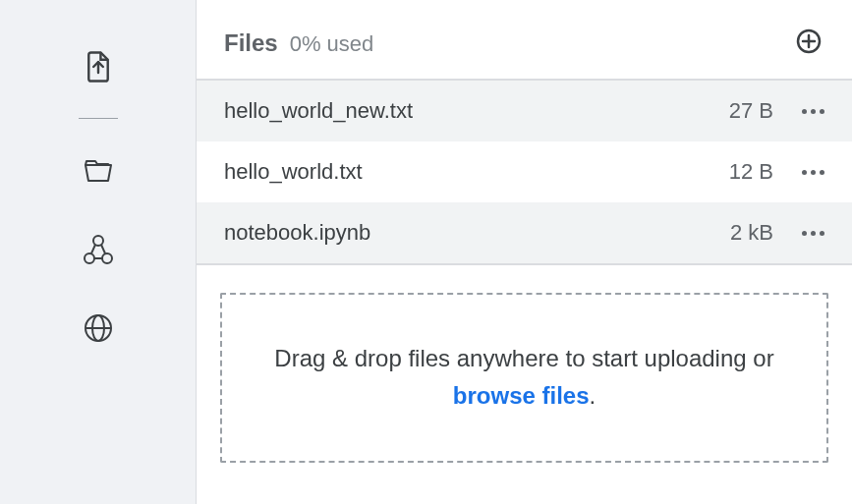 The width and height of the screenshot is (852, 504). I want to click on folder-open-icon, so click(98, 173).